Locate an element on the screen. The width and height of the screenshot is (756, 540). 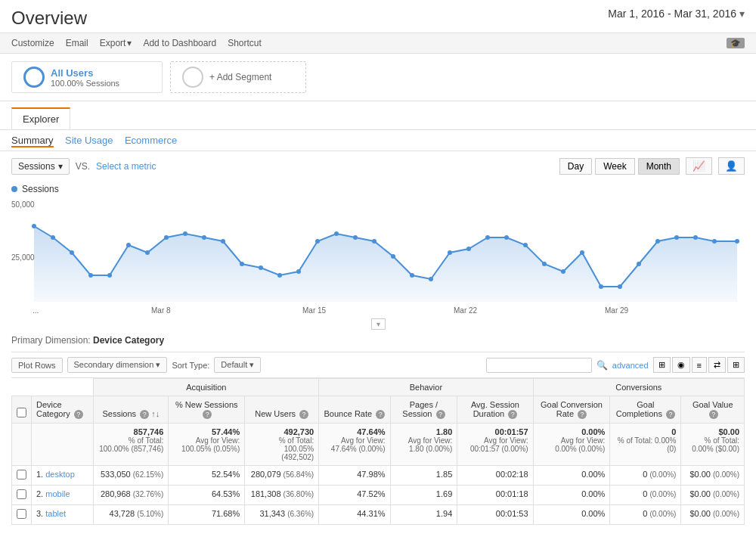
bounce-rate-cell: 44.31% is located at coordinates (355, 515).